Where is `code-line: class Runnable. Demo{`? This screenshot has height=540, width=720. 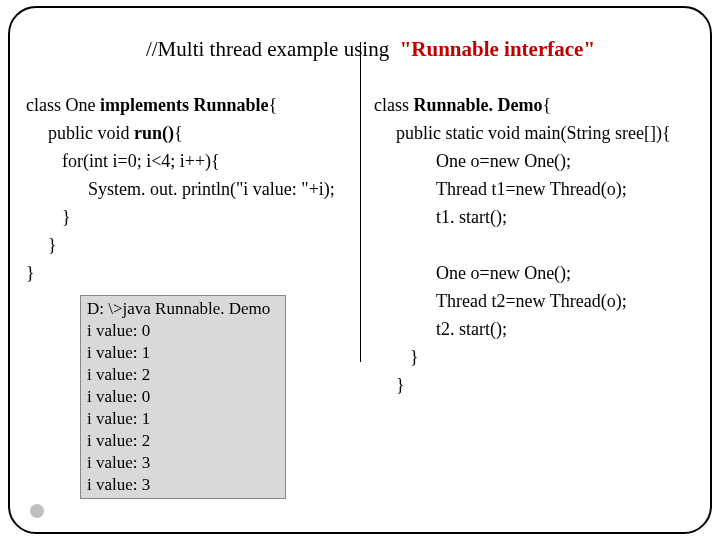
code-line: class Runnable. Demo{ is located at coordinates (534, 105).